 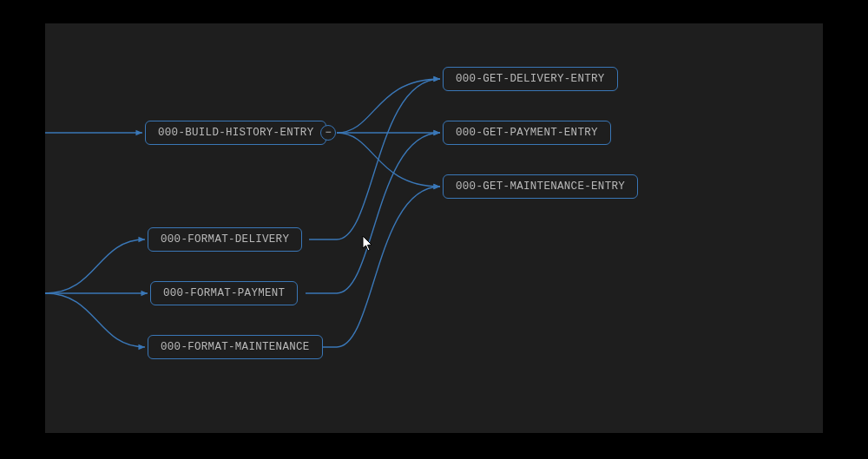 I want to click on node-format-delivery: 000-FORMAT-DELIVERY, so click(x=225, y=239).